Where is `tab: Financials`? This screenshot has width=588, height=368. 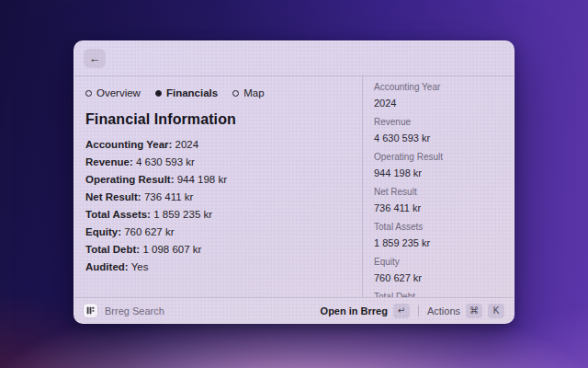 tab: Financials is located at coordinates (187, 93).